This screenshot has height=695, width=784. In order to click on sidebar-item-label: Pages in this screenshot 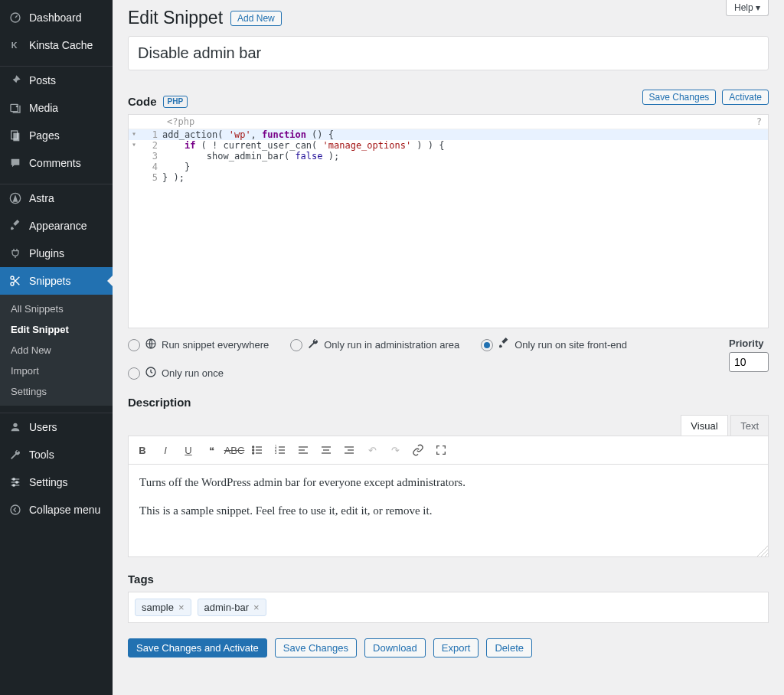, I will do `click(44, 135)`.